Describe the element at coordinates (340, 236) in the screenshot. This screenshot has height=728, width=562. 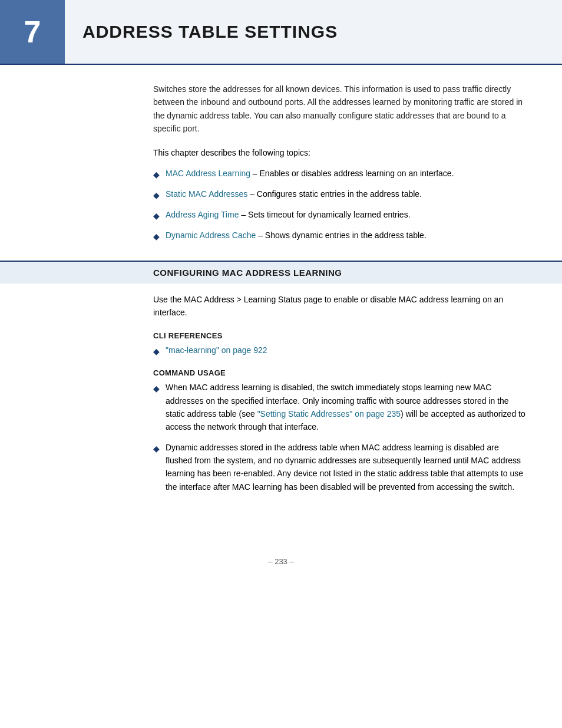
I see `list-item: ◆ Dynamic Address Cache – Shows dynamic …` at that location.